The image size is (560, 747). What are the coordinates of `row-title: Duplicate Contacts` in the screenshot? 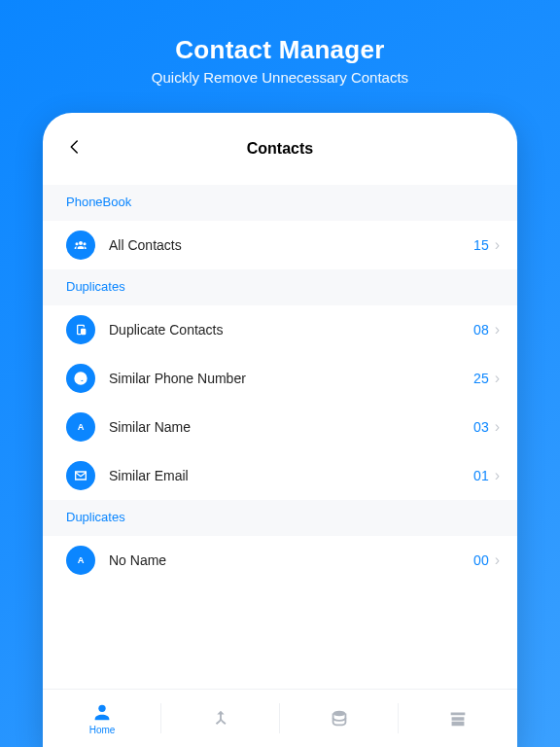 It's located at (292, 330).